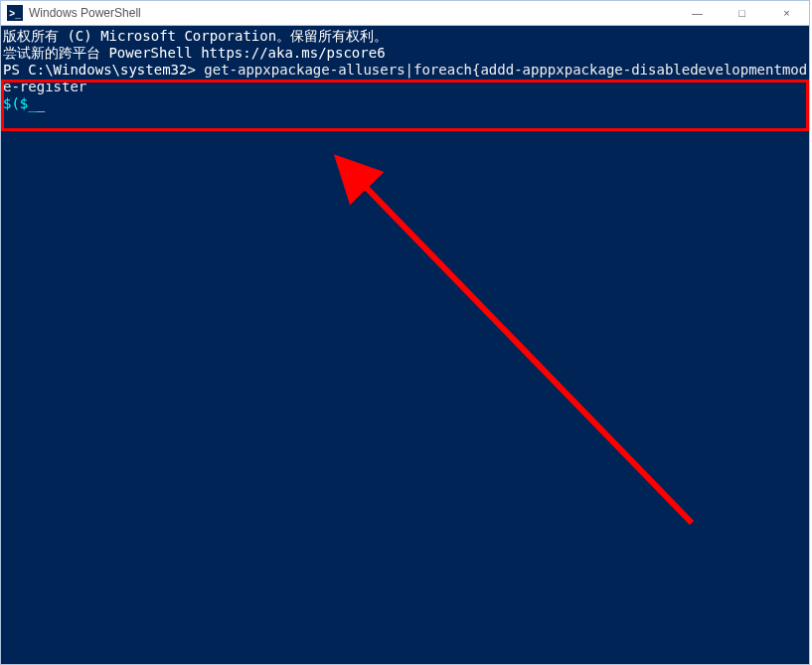 The image size is (812, 665). Describe the element at coordinates (15, 13) in the screenshot. I see `powershell-icon: >_` at that location.